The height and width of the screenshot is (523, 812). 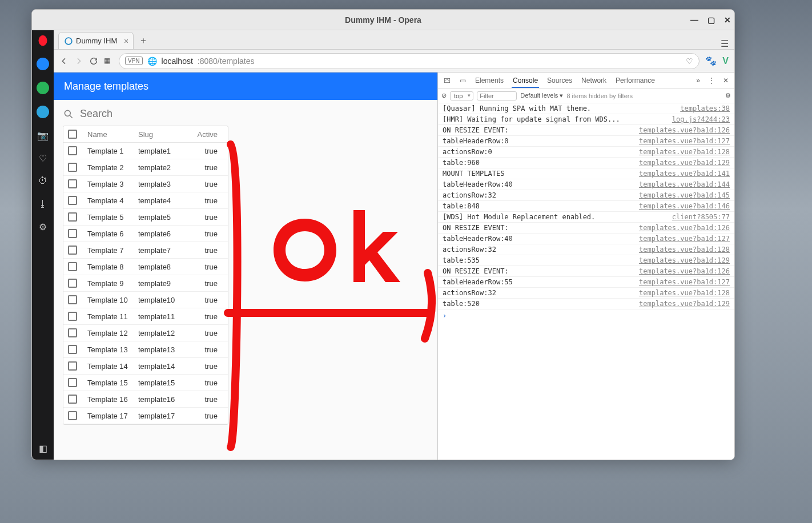 I want to click on table-row: Template 1template1true, so click(x=146, y=151).